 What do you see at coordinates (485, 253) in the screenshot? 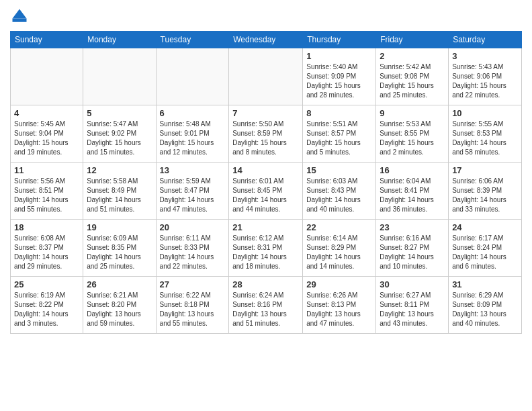
I see `day-info: Sunrise: 6:17 AMSunset: 8:24 PMDaylight:…` at bounding box center [485, 253].